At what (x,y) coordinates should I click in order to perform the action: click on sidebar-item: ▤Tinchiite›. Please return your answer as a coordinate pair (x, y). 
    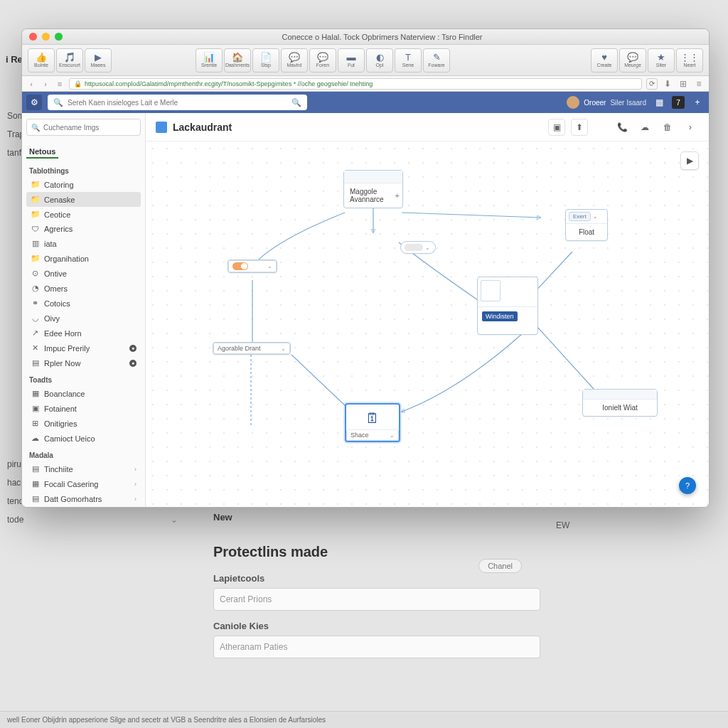
    Looking at the image, I should click on (84, 469).